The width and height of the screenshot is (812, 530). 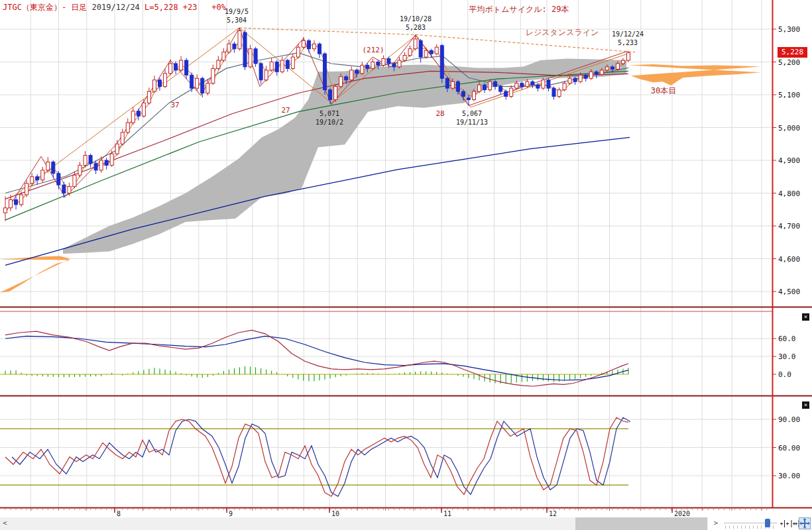 What do you see at coordinates (768, 523) in the screenshot?
I see `slider-thumb` at bounding box center [768, 523].